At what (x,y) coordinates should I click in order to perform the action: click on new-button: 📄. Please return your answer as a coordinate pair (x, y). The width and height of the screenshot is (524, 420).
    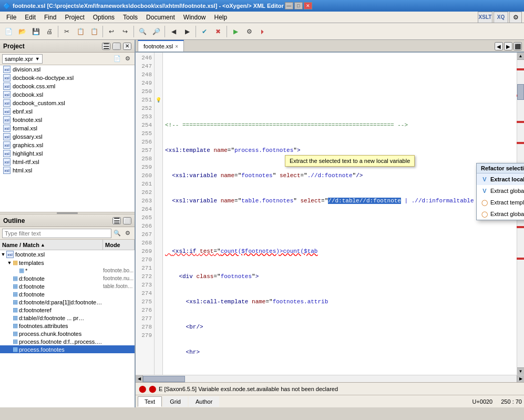
    Looking at the image, I should click on (8, 32).